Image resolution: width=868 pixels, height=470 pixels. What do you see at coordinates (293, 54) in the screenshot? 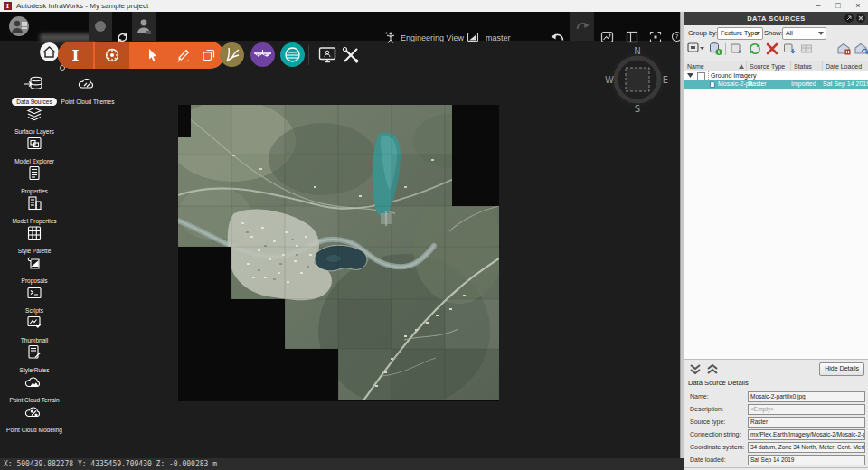
I see `drainage-tool-button` at bounding box center [293, 54].